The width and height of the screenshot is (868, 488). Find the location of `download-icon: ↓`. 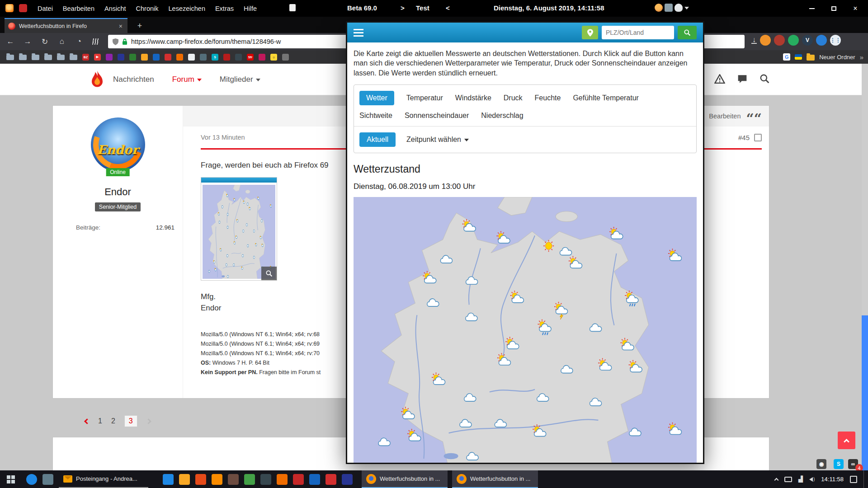

download-icon: ↓ is located at coordinates (754, 40).